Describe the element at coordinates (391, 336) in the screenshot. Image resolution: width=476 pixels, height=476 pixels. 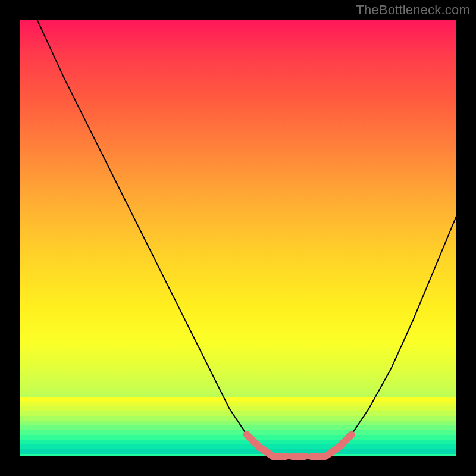
I see `curve-right` at that location.